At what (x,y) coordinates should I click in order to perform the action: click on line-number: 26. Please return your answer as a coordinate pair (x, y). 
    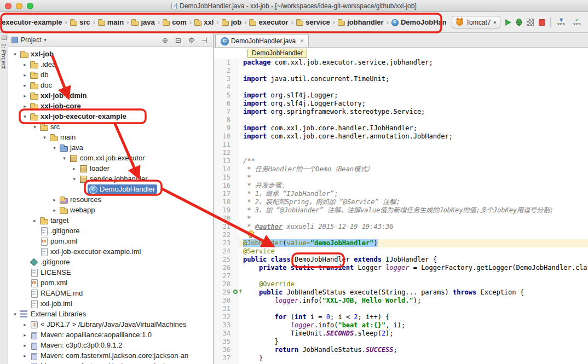
    Looking at the image, I should click on (226, 268).